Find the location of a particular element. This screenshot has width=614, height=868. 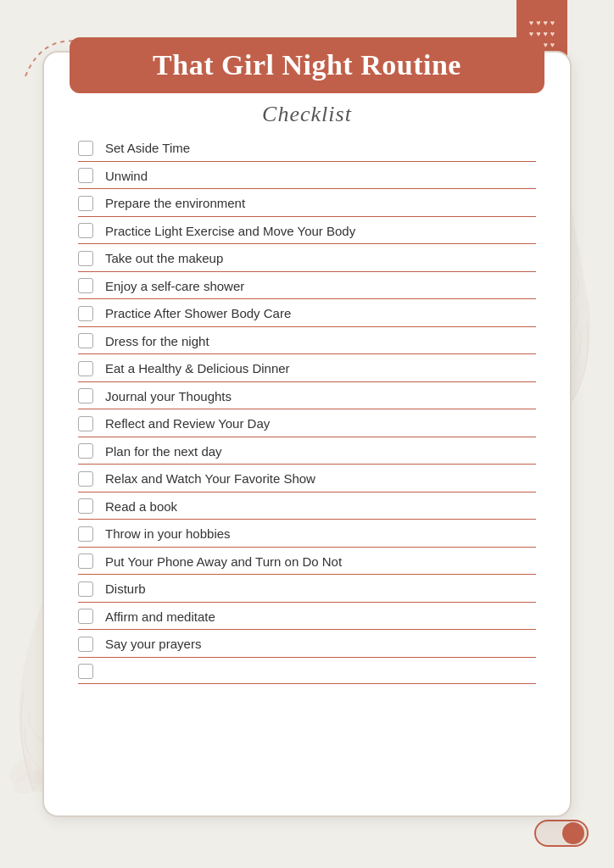

item-label-19: Say your prayers is located at coordinates (321, 644).